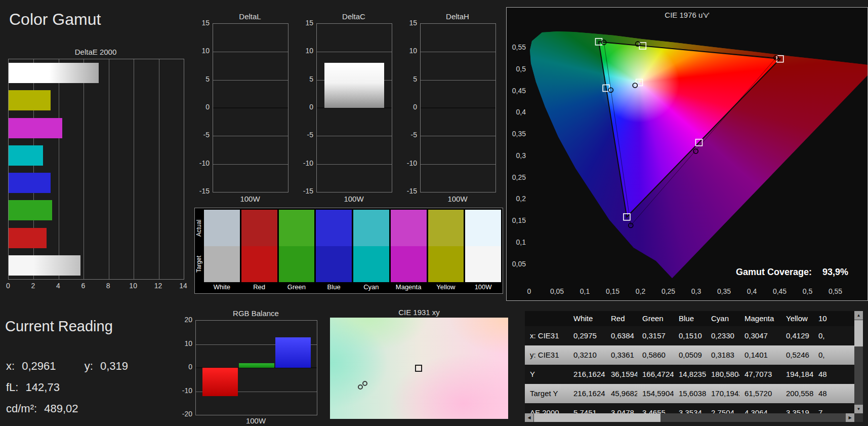 This screenshot has width=868, height=426. What do you see at coordinates (29, 100) in the screenshot?
I see `deltae-bar-yellow` at bounding box center [29, 100].